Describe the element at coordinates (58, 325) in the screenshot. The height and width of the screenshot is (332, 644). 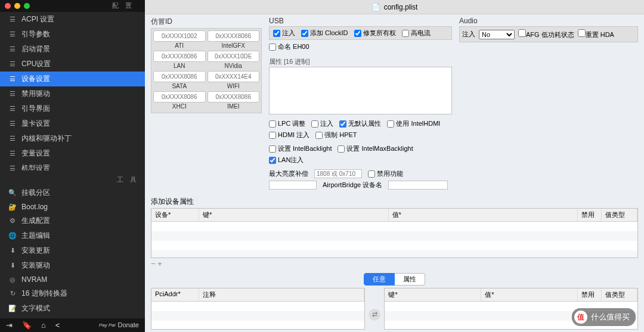
I see `share-icon: <` at that location.